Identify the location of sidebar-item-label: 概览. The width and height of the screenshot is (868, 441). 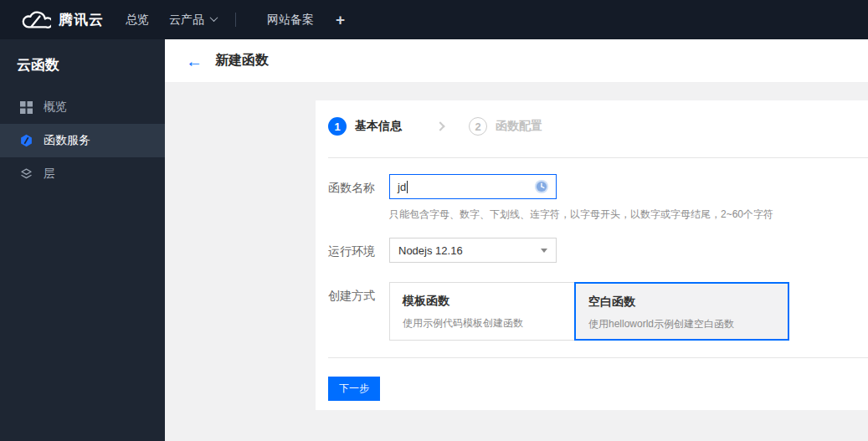
(55, 107).